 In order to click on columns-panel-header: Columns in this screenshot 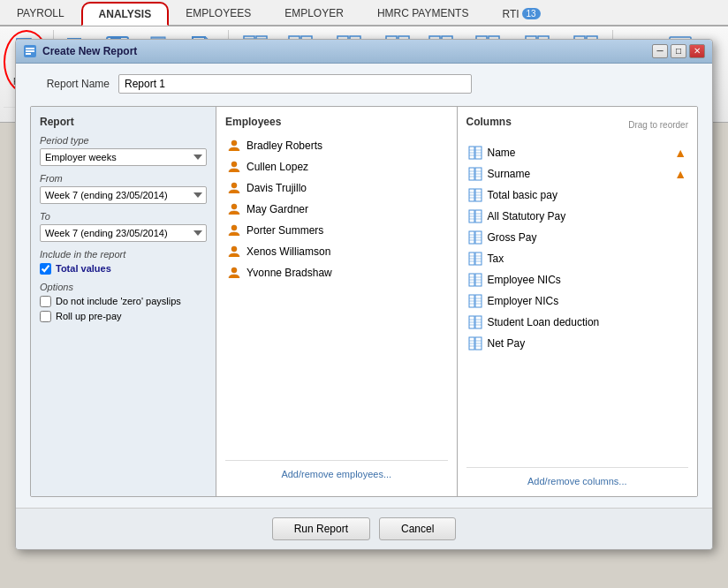, I will do `click(489, 122)`.